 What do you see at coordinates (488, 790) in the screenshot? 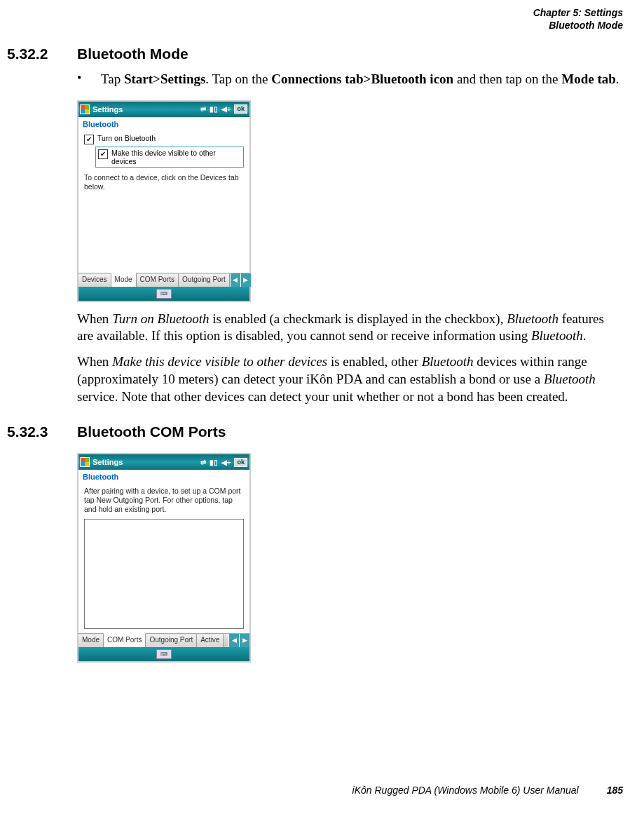
I see `page-footer: iKôn Rugged PDA (Windows Mobile 6) User …` at bounding box center [488, 790].